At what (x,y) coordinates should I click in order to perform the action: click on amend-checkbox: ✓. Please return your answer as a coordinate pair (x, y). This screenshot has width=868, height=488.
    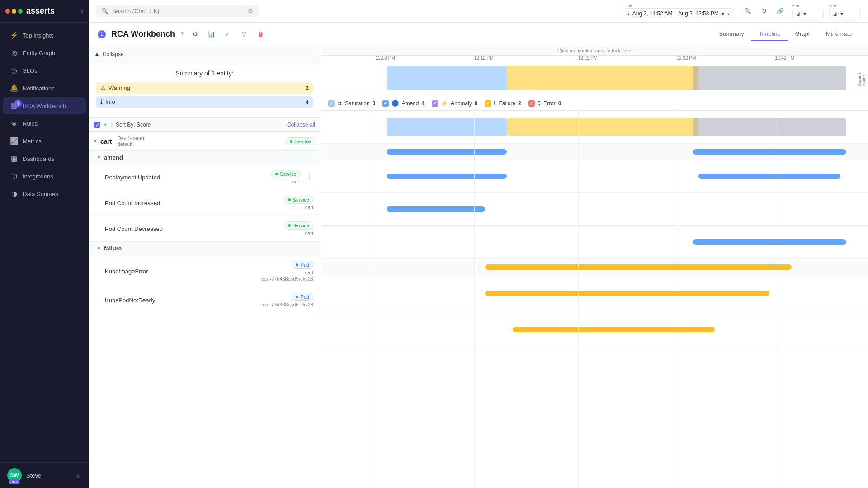
    Looking at the image, I should click on (386, 103).